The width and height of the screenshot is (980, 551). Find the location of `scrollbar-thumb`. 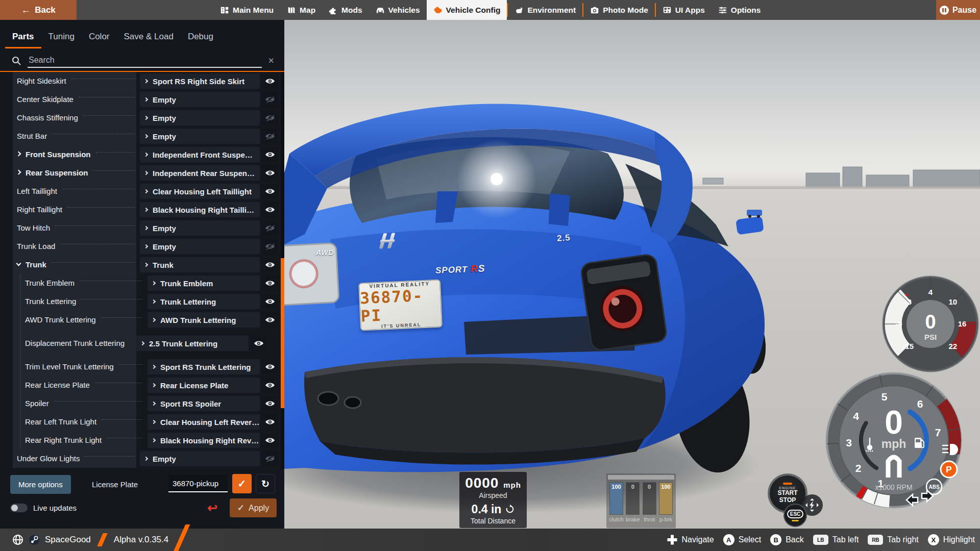

scrollbar-thumb is located at coordinates (283, 333).